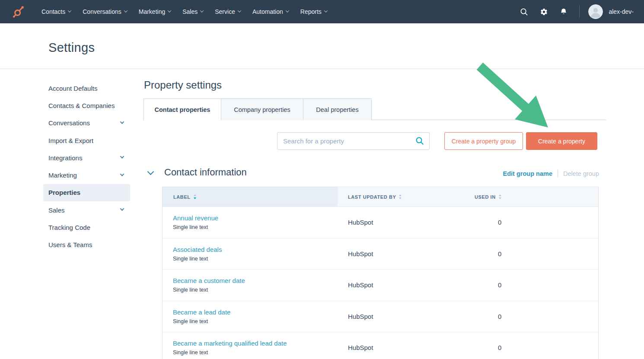 This screenshot has height=359, width=644. I want to click on collapse-chevron-icon, so click(151, 172).